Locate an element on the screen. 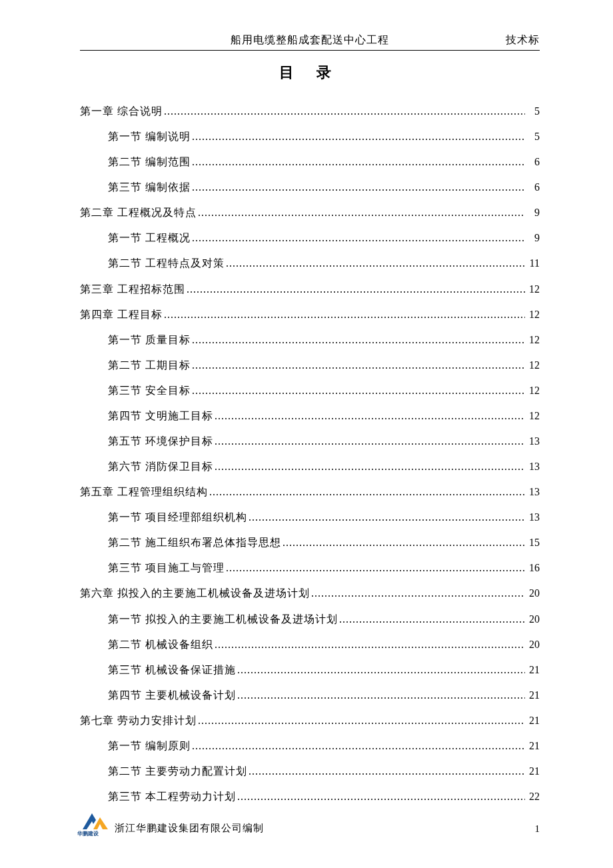  page-footer: 华鹏建设 浙江华鹏建设集团有限公司编制 1 is located at coordinates (310, 822).